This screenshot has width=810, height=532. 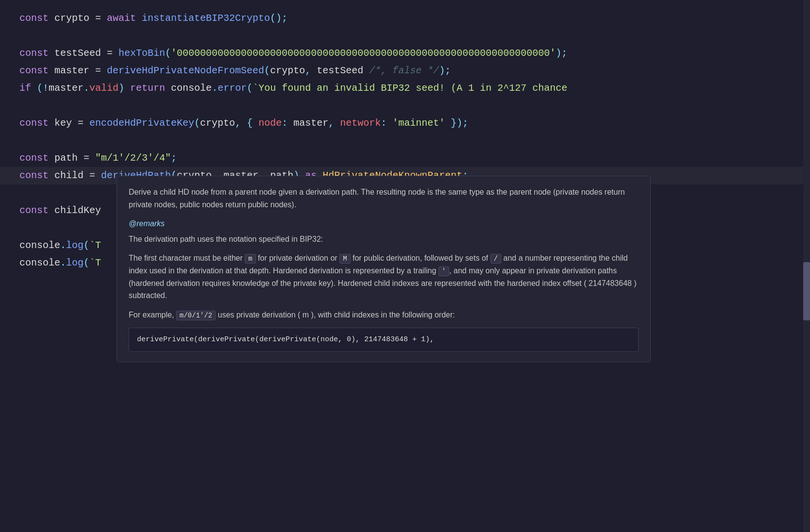 I want to click on code-line-3: const master = deriveHdPrivateNodeFromSe…, so click(x=405, y=71).